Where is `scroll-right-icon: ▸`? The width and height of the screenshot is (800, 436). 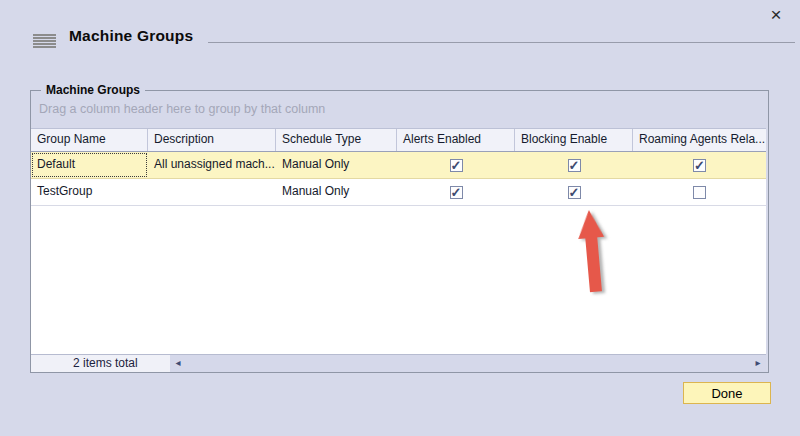 scroll-right-icon: ▸ is located at coordinates (758, 364).